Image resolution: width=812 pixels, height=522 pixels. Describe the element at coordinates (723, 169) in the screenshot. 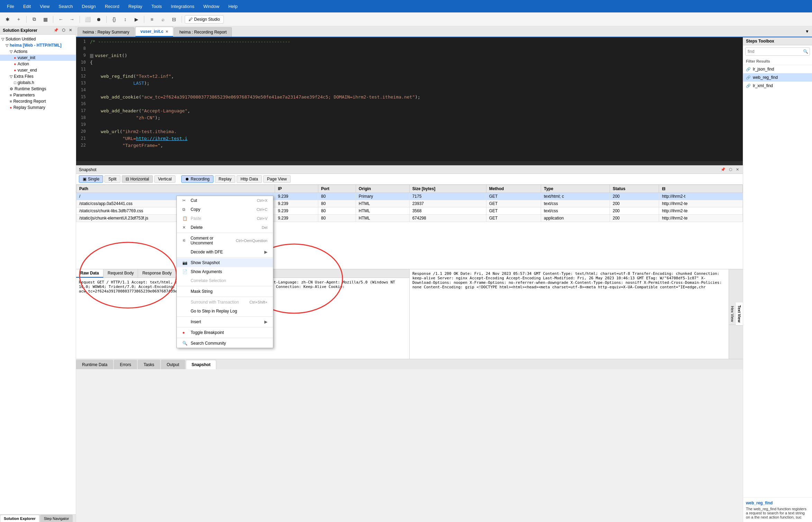

I see `snapshot-pin-icon: 📌` at that location.